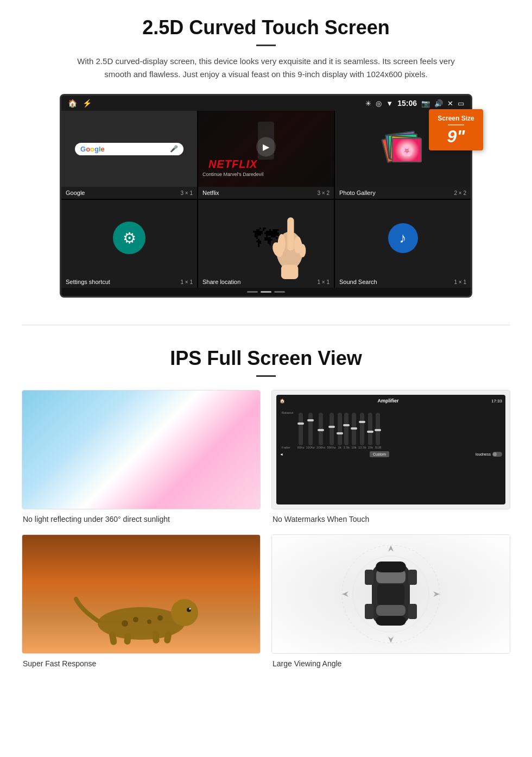 This screenshot has height=757, width=532. I want to click on settings-tile-inner: ⚙, so click(129, 238).